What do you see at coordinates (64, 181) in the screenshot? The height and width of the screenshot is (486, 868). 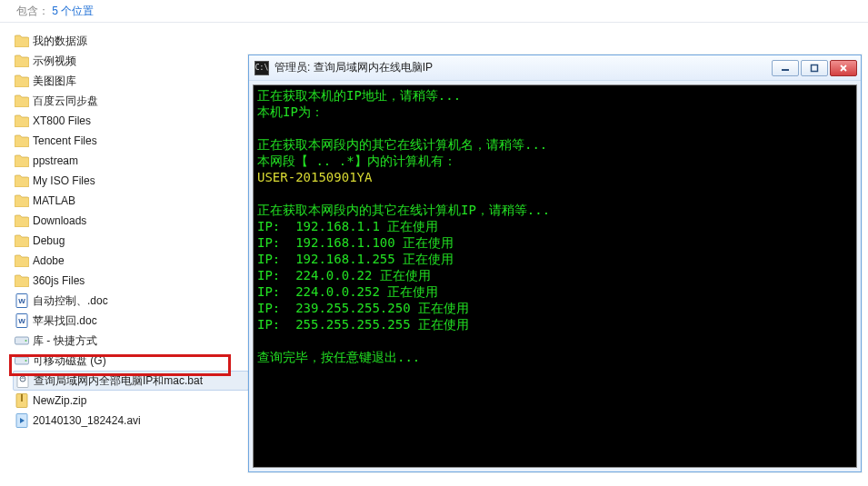 I see `file-label: My ISO Files` at bounding box center [64, 181].